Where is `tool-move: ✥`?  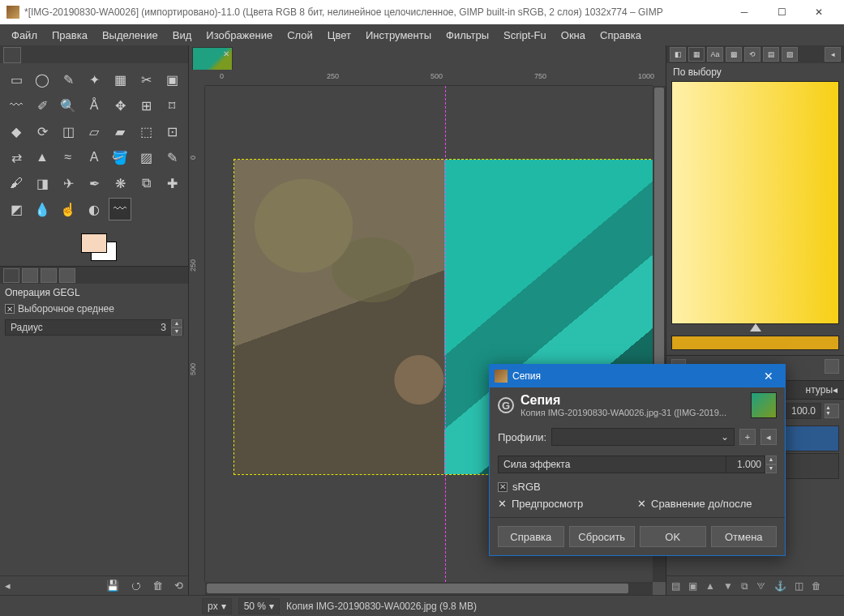 tool-move: ✥ is located at coordinates (120, 105).